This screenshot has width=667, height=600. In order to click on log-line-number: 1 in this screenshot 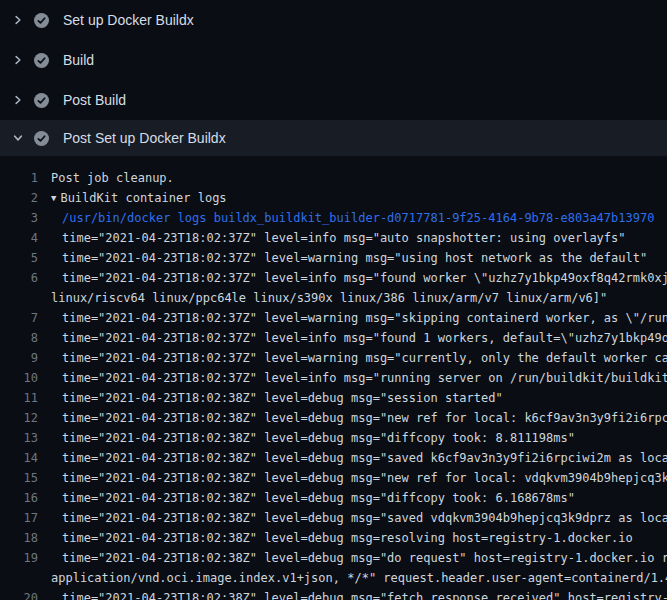, I will do `click(19, 178)`.